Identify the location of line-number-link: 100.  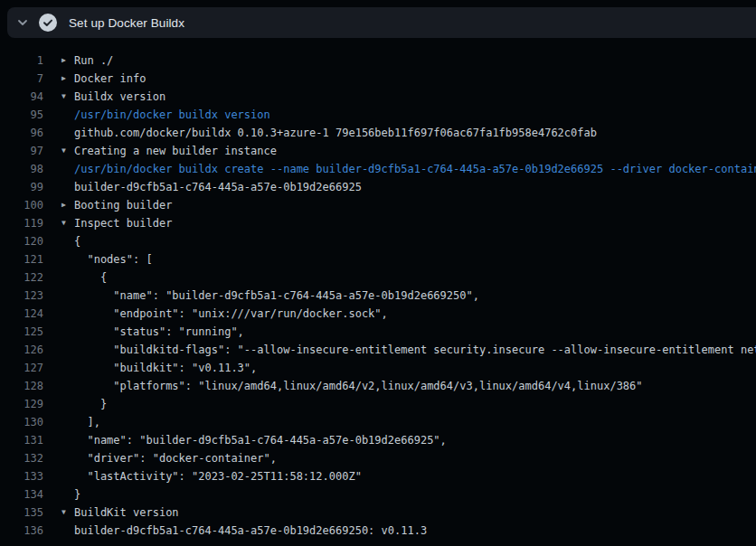
(22, 205).